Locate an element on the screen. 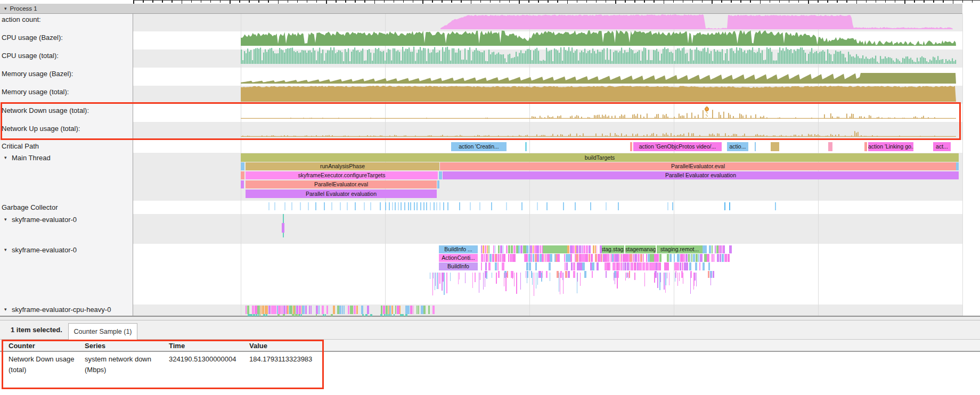 The width and height of the screenshot is (980, 395). col-header-time: Time is located at coordinates (177, 346).